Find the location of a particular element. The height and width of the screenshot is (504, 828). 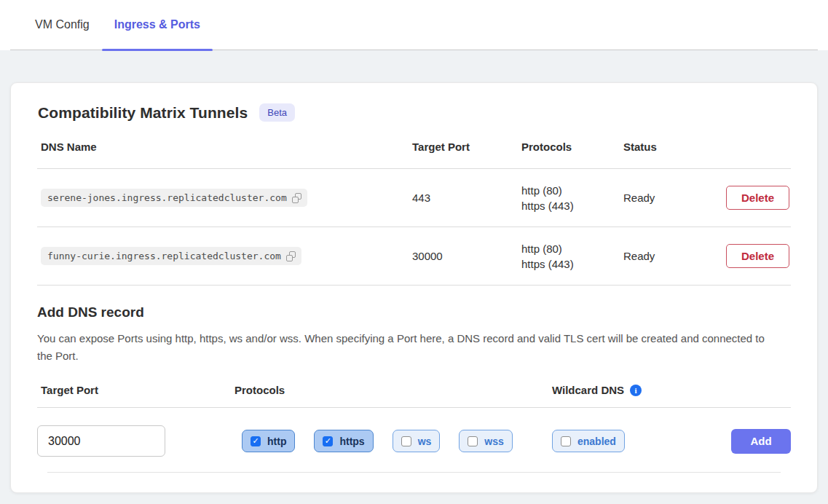

form-header-target-port: Target Port is located at coordinates (135, 390).